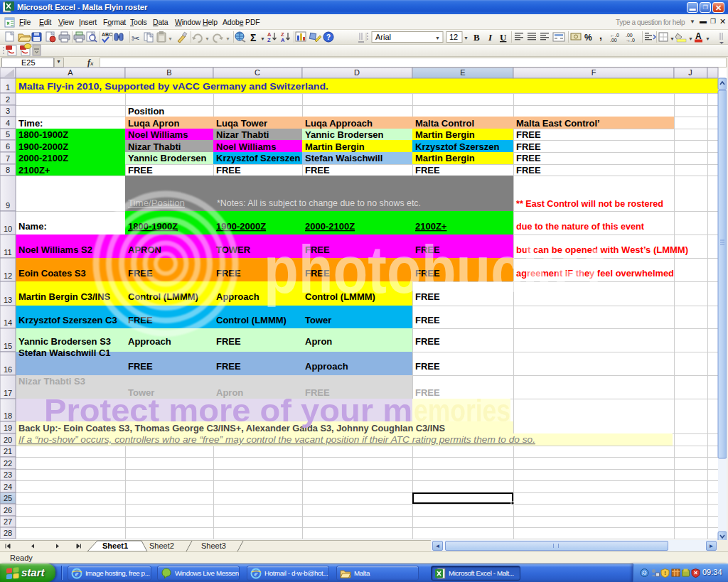 This screenshot has height=582, width=728. Describe the element at coordinates (168, 158) in the screenshot. I see `svg-text: Yannic Brodersen` at that location.